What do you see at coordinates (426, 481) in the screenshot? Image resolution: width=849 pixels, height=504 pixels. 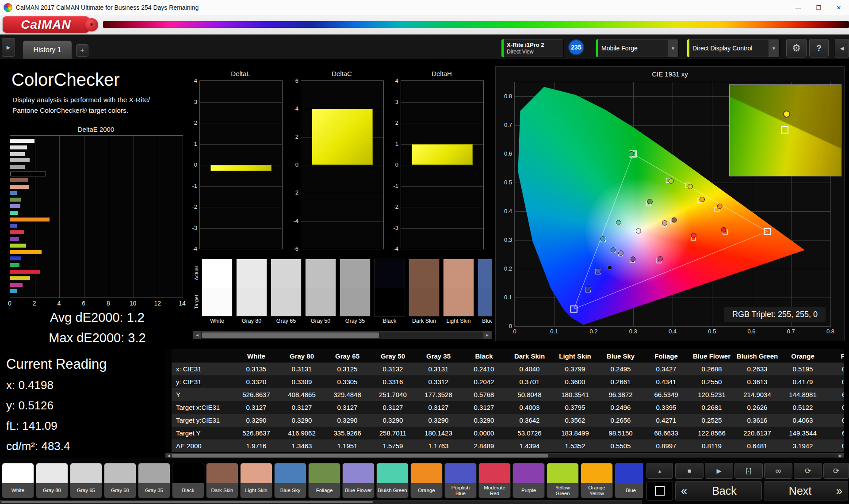 I see `swatch-button-orange: Orange` at bounding box center [426, 481].